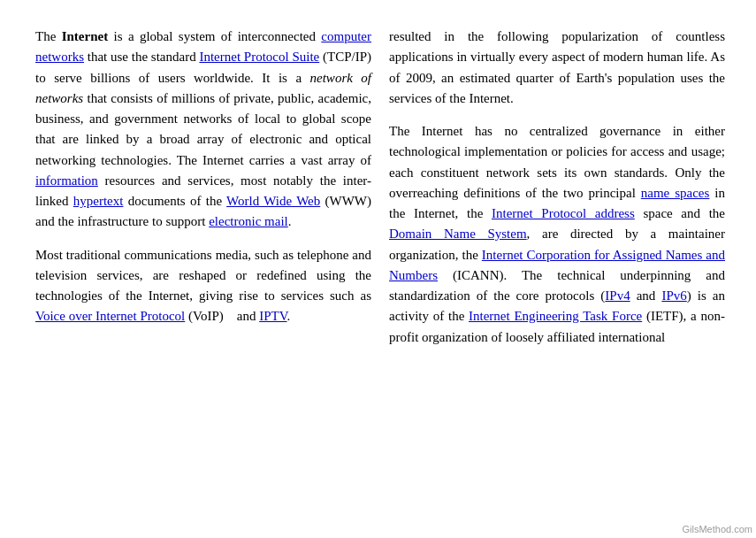  Describe the element at coordinates (259, 57) in the screenshot. I see `internet-protocol-suite-link: Internet Protocol Suite` at that location.